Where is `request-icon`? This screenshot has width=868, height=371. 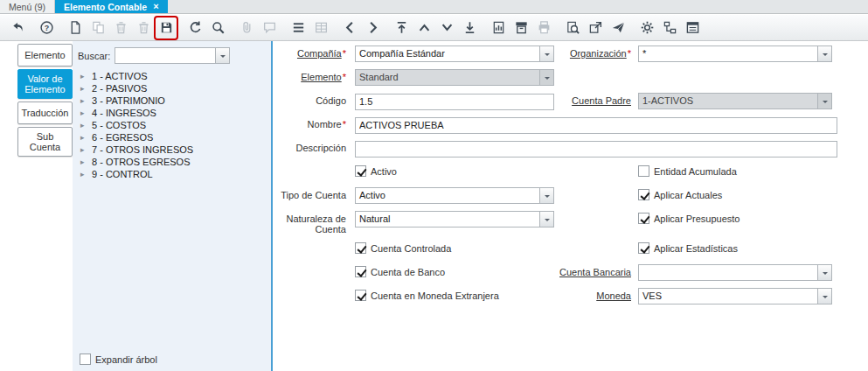 request-icon is located at coordinates (595, 28).